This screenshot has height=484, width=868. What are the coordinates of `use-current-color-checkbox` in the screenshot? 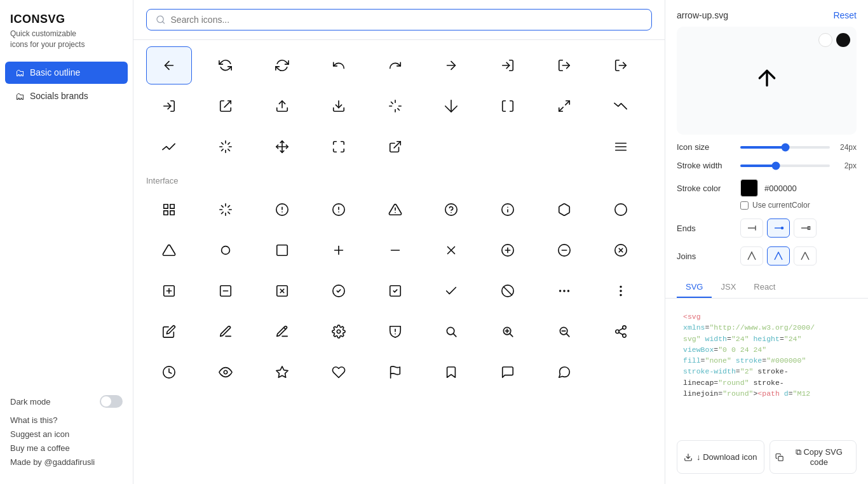 It's located at (745, 206).